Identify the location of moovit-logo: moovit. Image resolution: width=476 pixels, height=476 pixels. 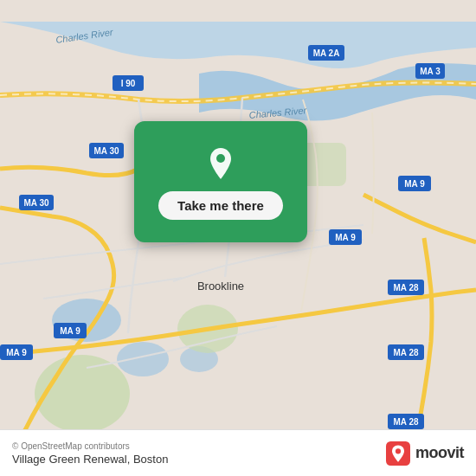
(425, 453).